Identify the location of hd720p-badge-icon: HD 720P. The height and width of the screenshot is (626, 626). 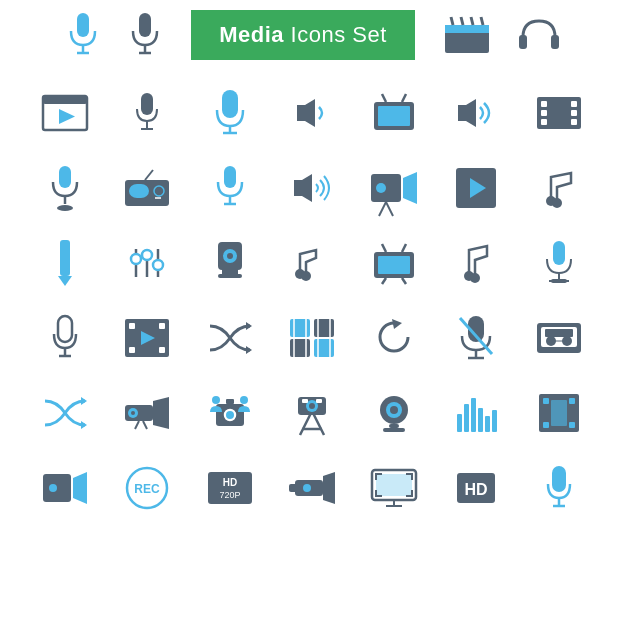
(230, 488).